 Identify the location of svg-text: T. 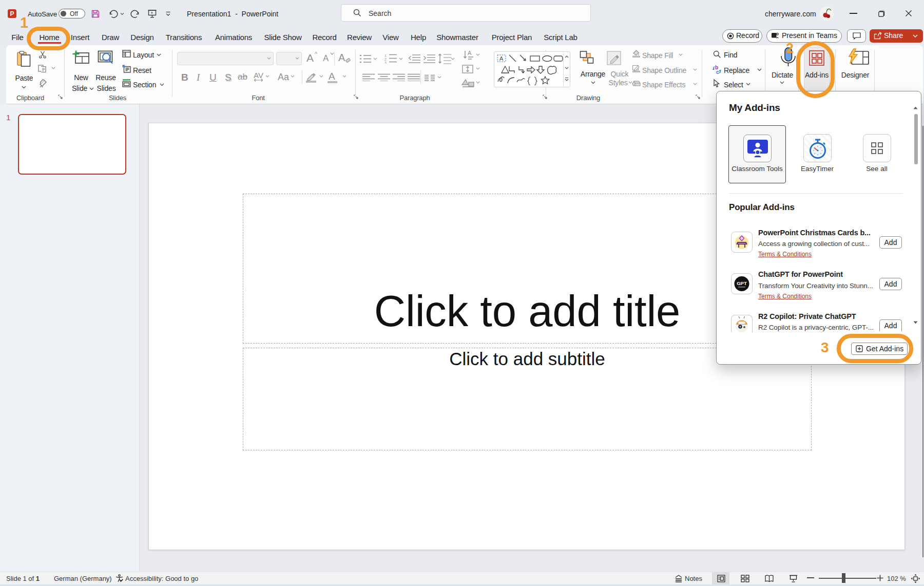
(774, 35).